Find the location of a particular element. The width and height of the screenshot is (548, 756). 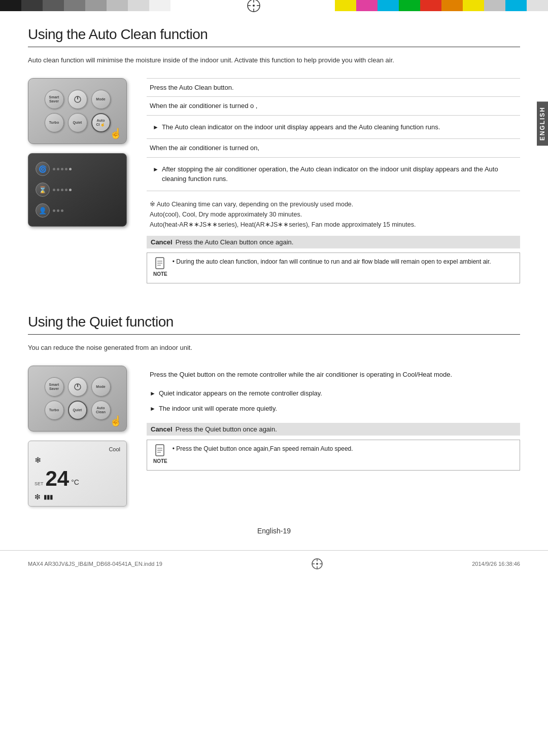

note-icon: NOTE is located at coordinates (160, 268).